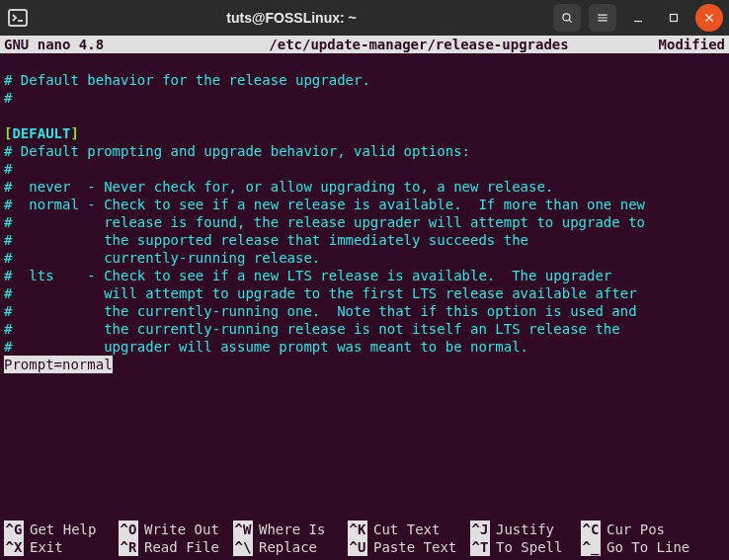  I want to click on editor-line: # upgrader will assume prompt was meant …, so click(267, 347).